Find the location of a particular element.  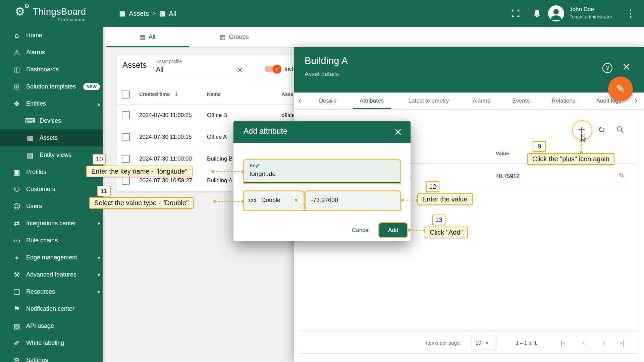

key-field-label: Key* is located at coordinates (255, 166).